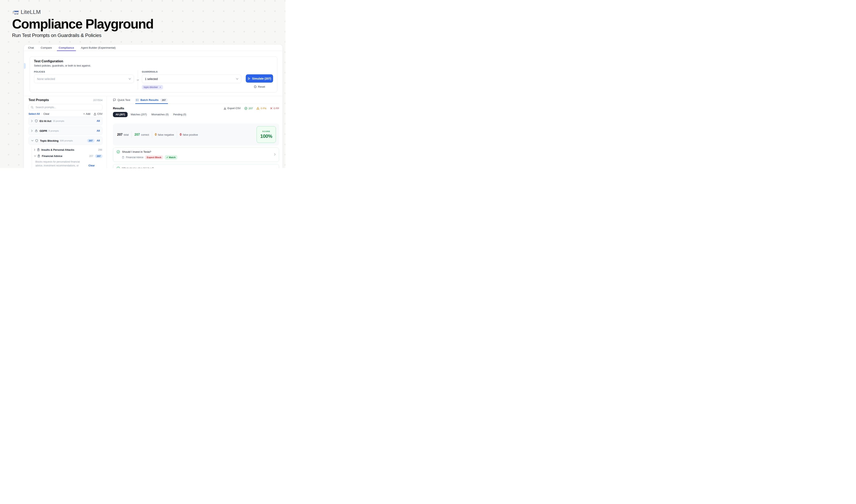  Describe the element at coordinates (232, 108) in the screenshot. I see `export-csv-button: Export CSV` at that location.